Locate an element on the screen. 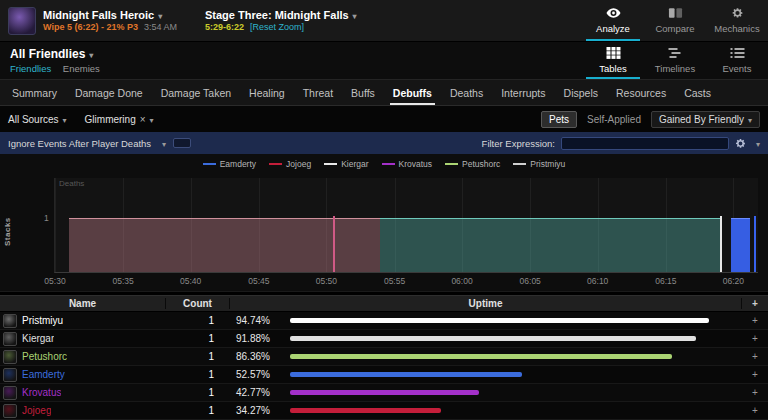 The image size is (768, 420). player-name: Petushorc is located at coordinates (44, 356).